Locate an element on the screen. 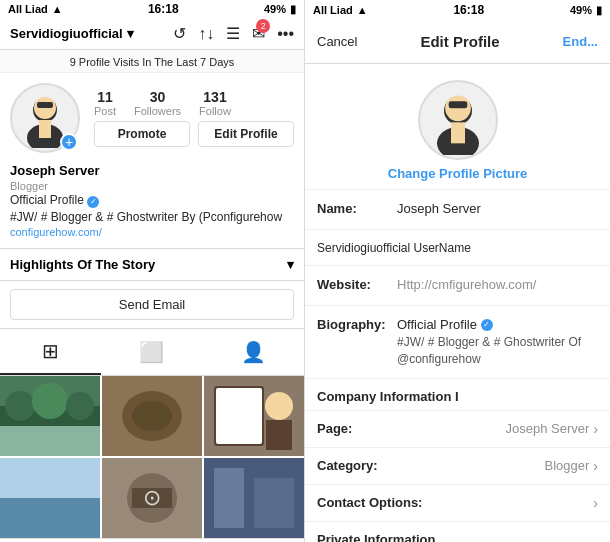 This screenshot has width=610, height=542. following-count: 131 is located at coordinates (214, 97).